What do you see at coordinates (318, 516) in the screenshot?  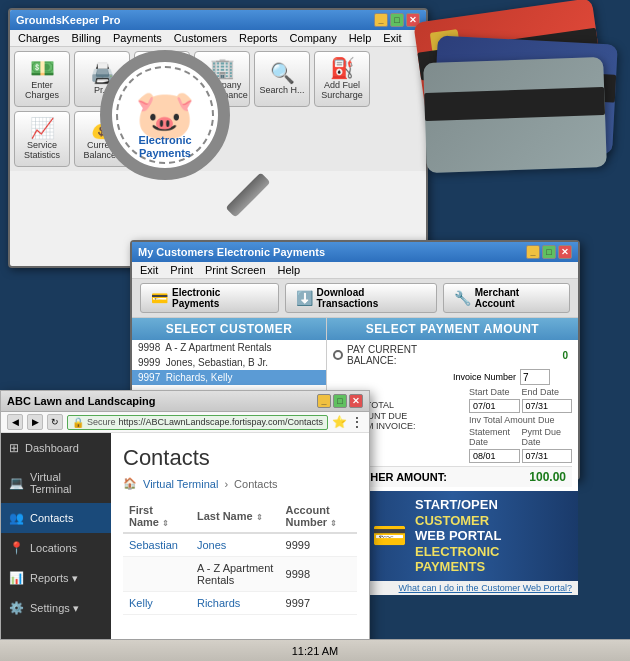 I see `col-account-number: Account Number ⇕` at bounding box center [318, 516].